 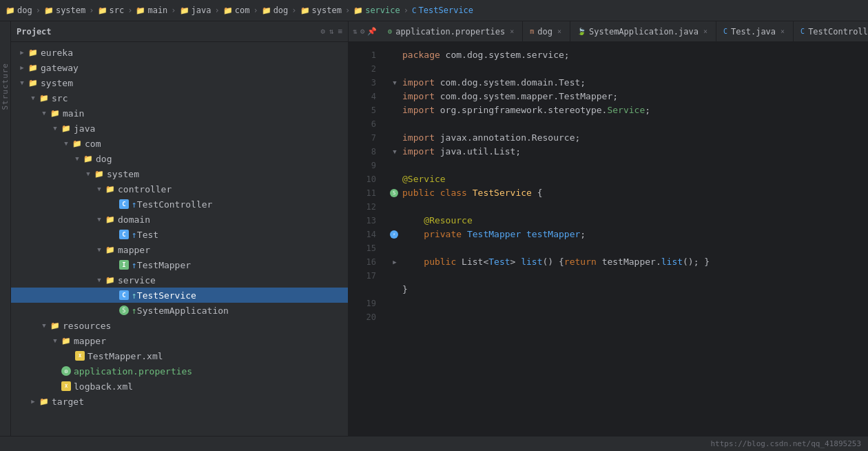 I want to click on expand-icon: ⇅, so click(x=332, y=32).